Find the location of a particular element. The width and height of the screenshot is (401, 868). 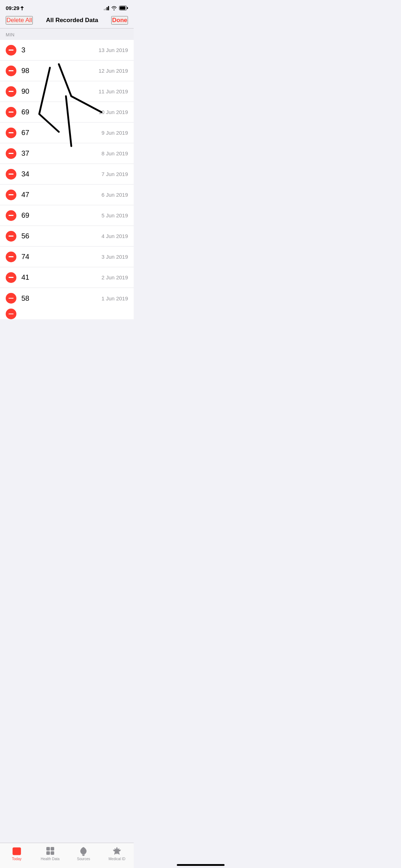

location-icon is located at coordinates (22, 8).